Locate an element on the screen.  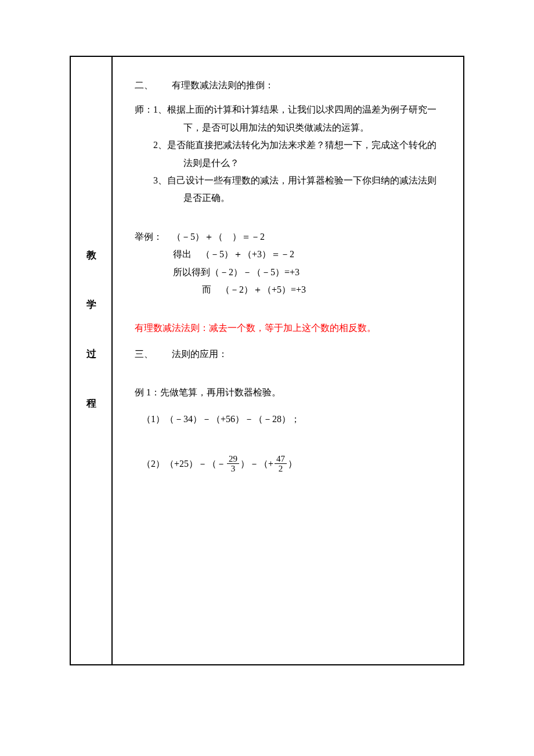
example-line-1: 举例： （－5）＋（ ）＝－2 is located at coordinates (291, 237).